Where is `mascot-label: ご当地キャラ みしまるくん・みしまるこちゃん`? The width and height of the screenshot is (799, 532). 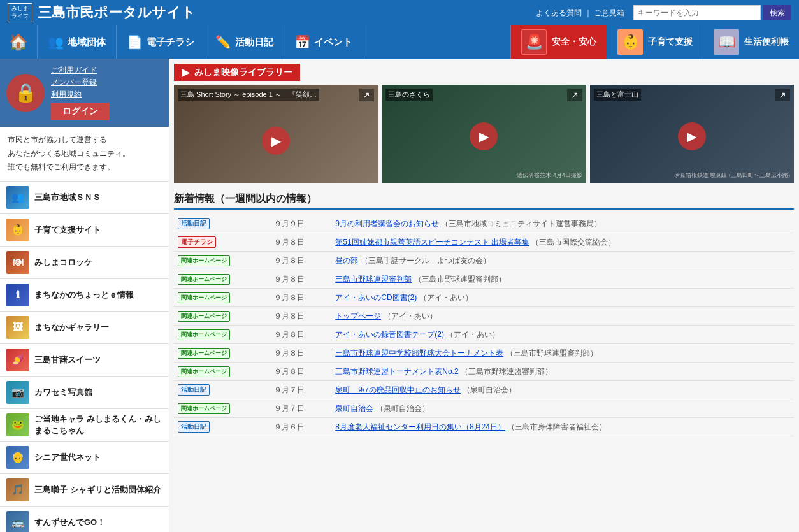
mascot-label: ご当地キャラ みしまるくん・みしまるこちゃん is located at coordinates (98, 425).